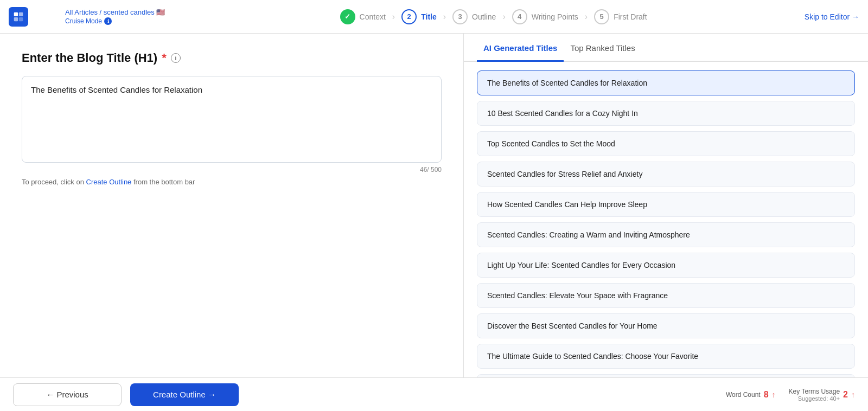  Describe the element at coordinates (115, 21) in the screenshot. I see `cruise-mode-toggle: Cruise Mode ℹ` at that location.